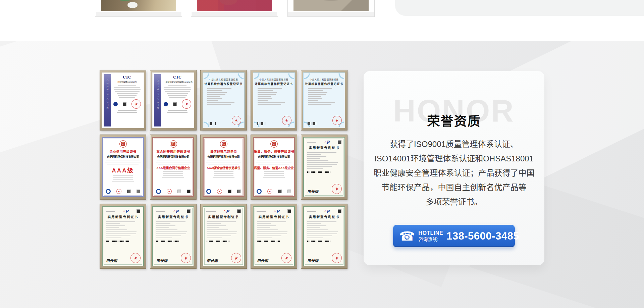 Image resolution: width=644 pixels, height=308 pixels. Describe the element at coordinates (454, 236) in the screenshot. I see `hotline-button: ☎ HOTLINE 咨询热线: 138-5600-3485` at that location.